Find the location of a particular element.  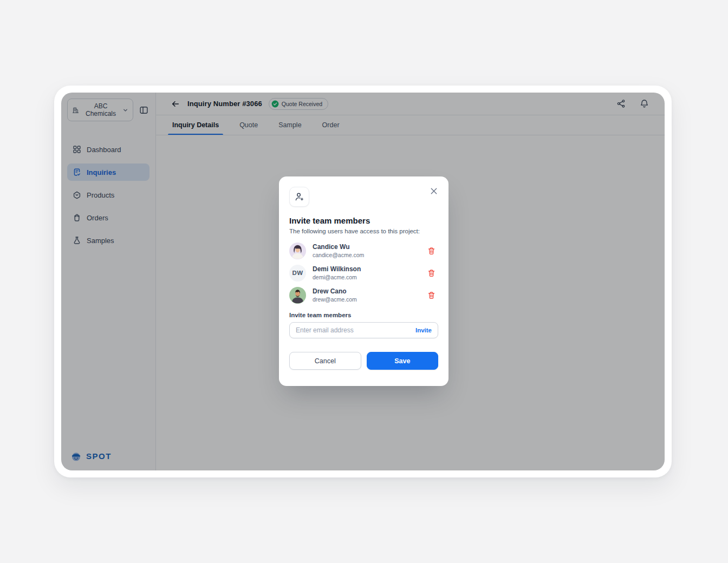

member-name: Drew Cano is located at coordinates (335, 291).